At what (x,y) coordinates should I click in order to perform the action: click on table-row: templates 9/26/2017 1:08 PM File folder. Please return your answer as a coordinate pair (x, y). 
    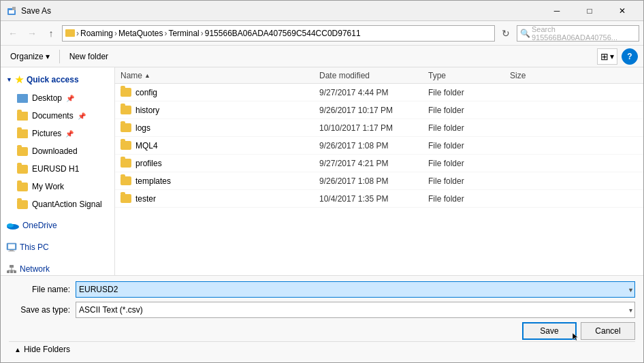
    Looking at the image, I should click on (379, 181).